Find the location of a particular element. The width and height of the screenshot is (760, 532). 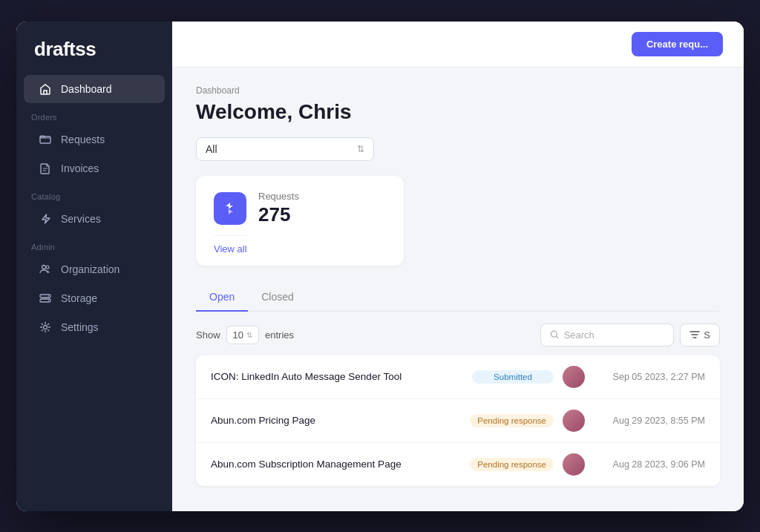

orders-section-label: Orders is located at coordinates (94, 114).